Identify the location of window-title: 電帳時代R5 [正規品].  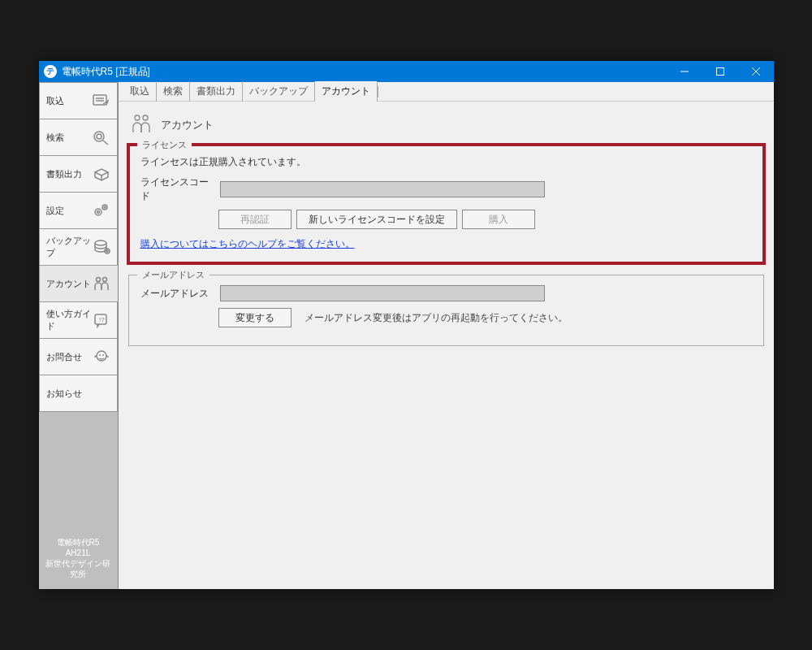
(364, 72).